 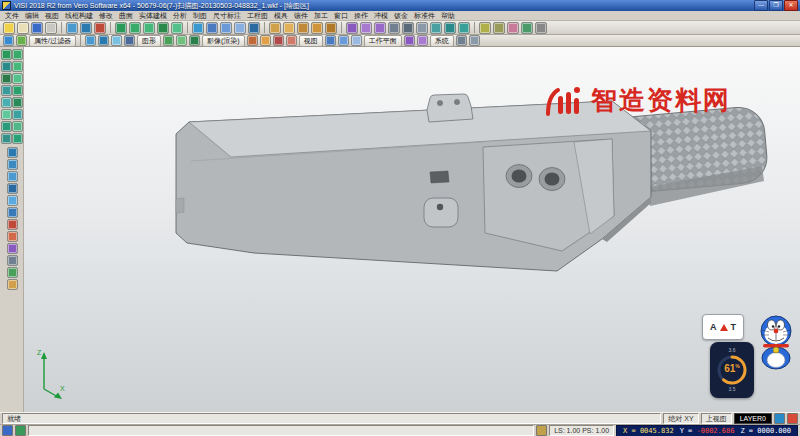 What do you see at coordinates (301, 16) in the screenshot?
I see `menu-insert: 镶件` at bounding box center [301, 16].